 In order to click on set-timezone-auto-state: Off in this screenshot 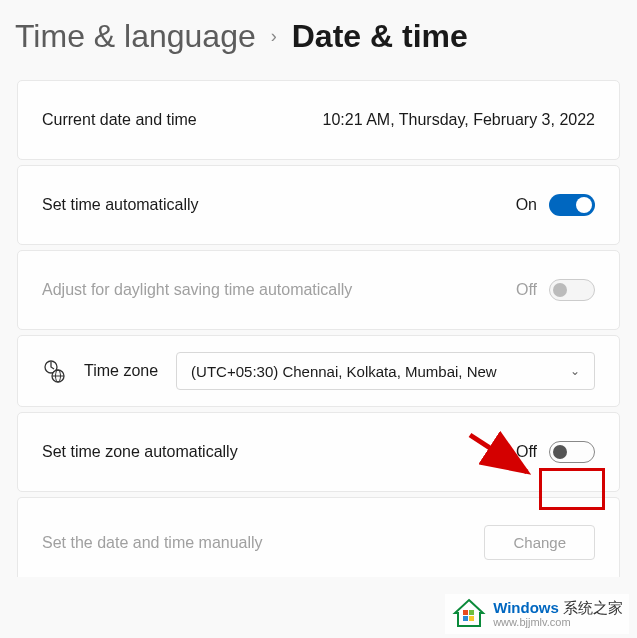, I will do `click(526, 452)`.